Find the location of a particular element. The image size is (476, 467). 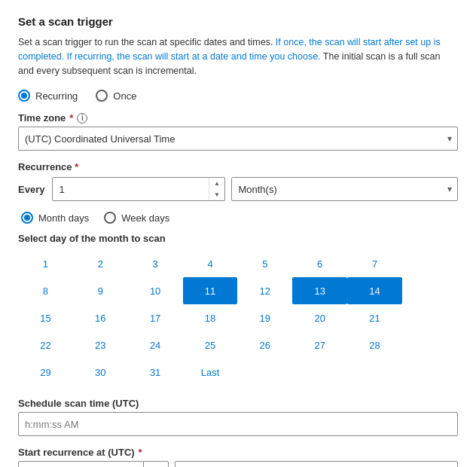

calendar-day-cell: 22 is located at coordinates (45, 345).